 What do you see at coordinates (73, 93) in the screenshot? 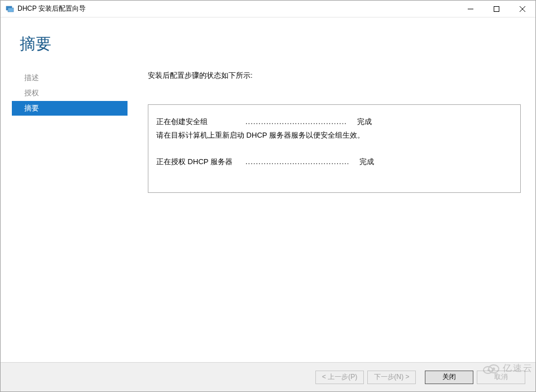
I see `sidebar-item-authorize: 授权` at bounding box center [73, 93].